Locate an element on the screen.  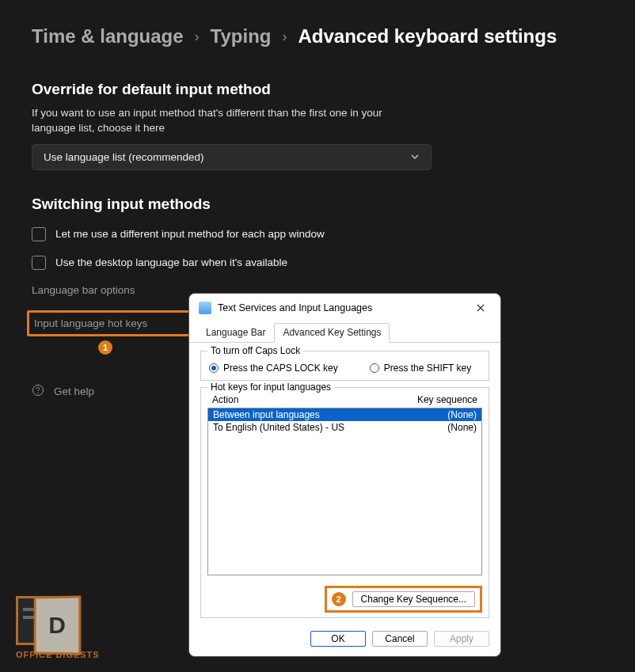
list-row: To English (United States) - US (None) is located at coordinates (345, 427).